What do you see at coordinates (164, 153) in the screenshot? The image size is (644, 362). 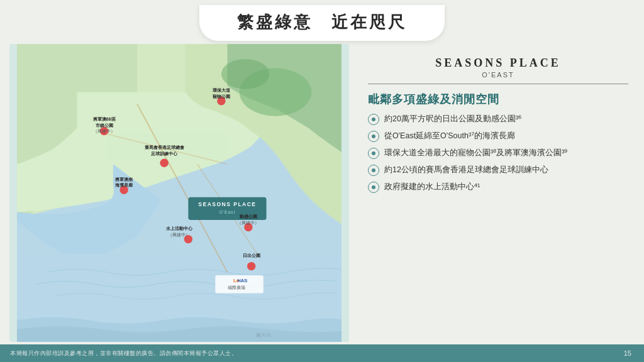 I see `svg-text: 足球訓練中心` at bounding box center [164, 153].